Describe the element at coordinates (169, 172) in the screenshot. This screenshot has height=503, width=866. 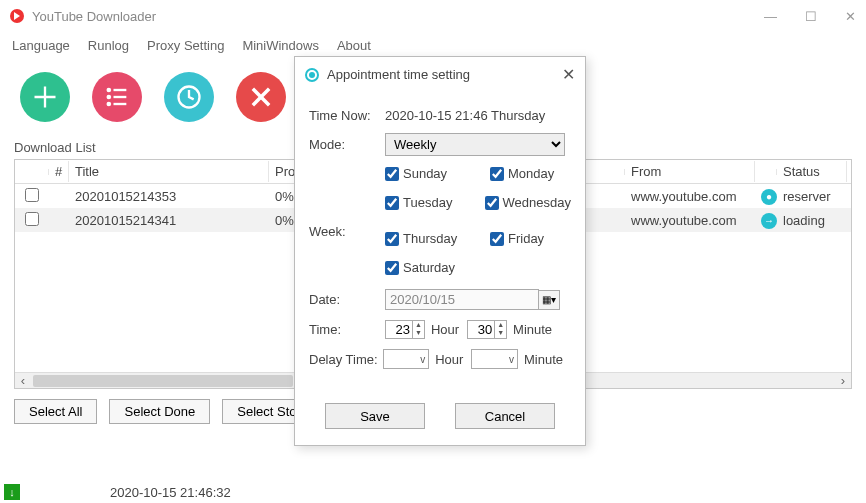
I see `col-title: Title` at that location.